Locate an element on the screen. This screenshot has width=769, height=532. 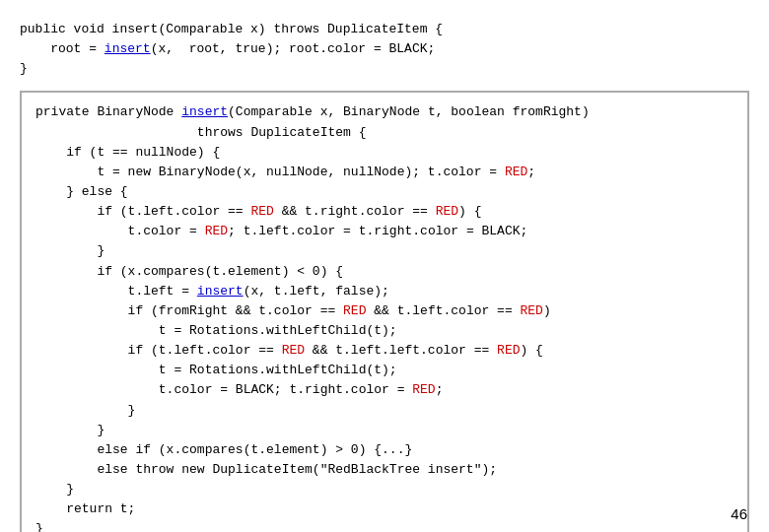
red-5: RED is located at coordinates (355, 311).